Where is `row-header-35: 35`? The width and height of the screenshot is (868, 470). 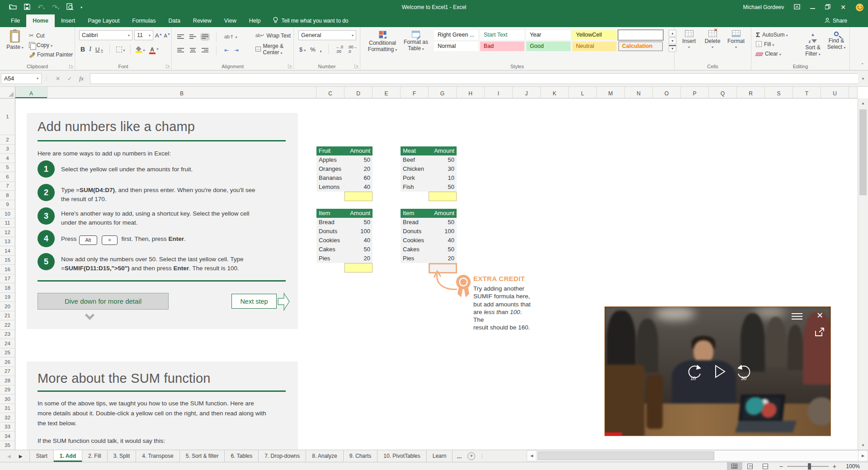
row-header-35: 35 is located at coordinates (7, 446).